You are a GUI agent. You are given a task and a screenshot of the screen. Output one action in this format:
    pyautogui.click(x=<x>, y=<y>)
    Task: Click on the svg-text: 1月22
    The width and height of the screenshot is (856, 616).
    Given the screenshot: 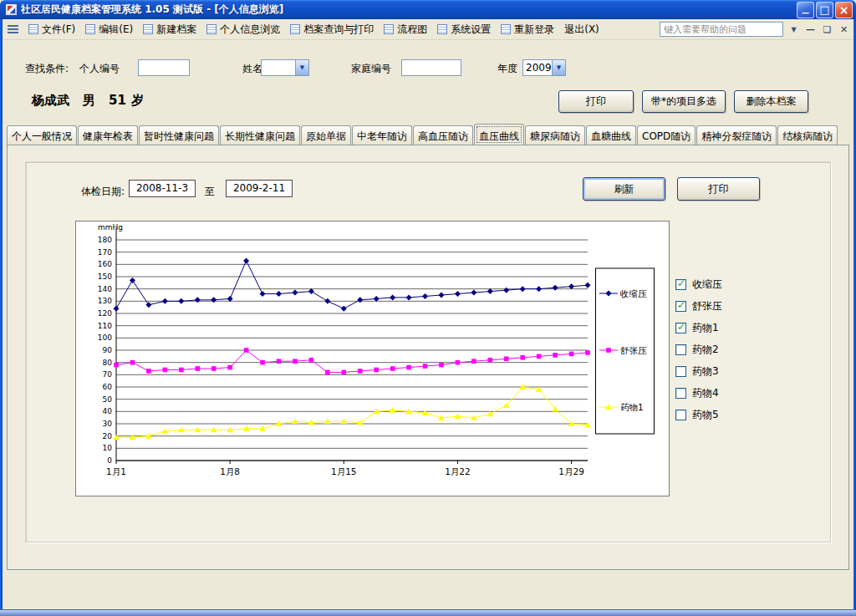 What is the action you would take?
    pyautogui.click(x=458, y=471)
    